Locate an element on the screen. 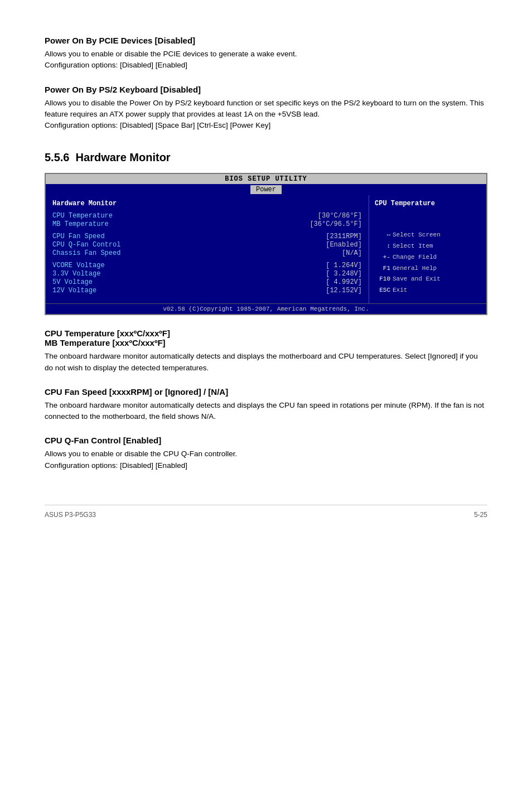 This screenshot has height=802, width=532. bios-section-title: Hardware Monitor is located at coordinates (207, 204).